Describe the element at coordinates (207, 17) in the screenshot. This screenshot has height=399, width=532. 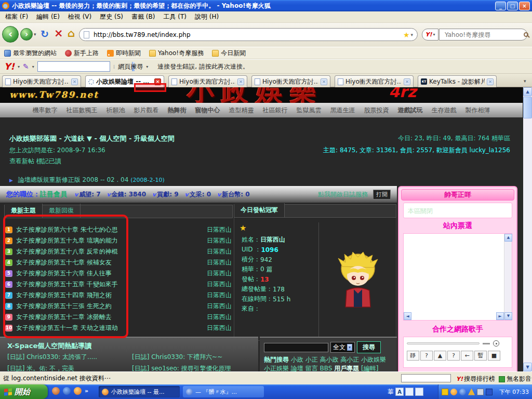
I see `menu-item: 說明 (H)` at that location.